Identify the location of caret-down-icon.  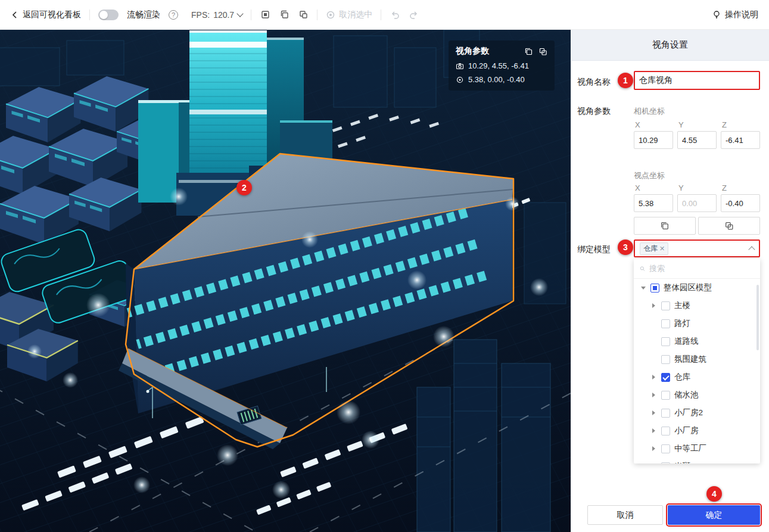
(643, 288).